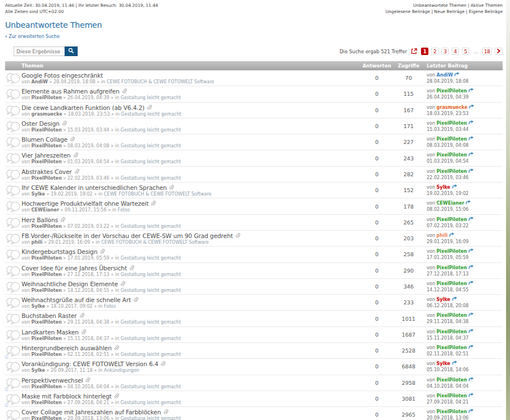 This screenshot has width=510, height=420. Describe the element at coordinates (90, 364) in the screenshot. I see `topic-title-link: Vorankündigung: CEWE FOTOWELT Version 6.…` at that location.